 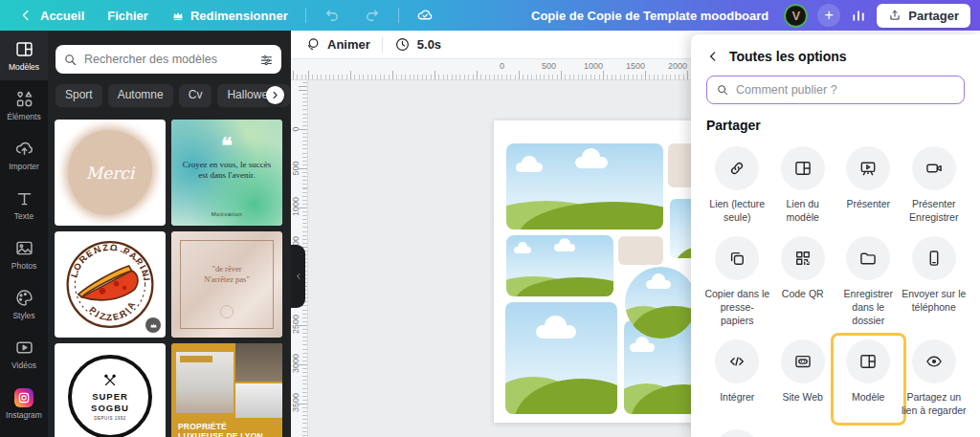 What do you see at coordinates (804, 186) in the screenshot?
I see `share-option-template-link: Lien du modèle` at bounding box center [804, 186].